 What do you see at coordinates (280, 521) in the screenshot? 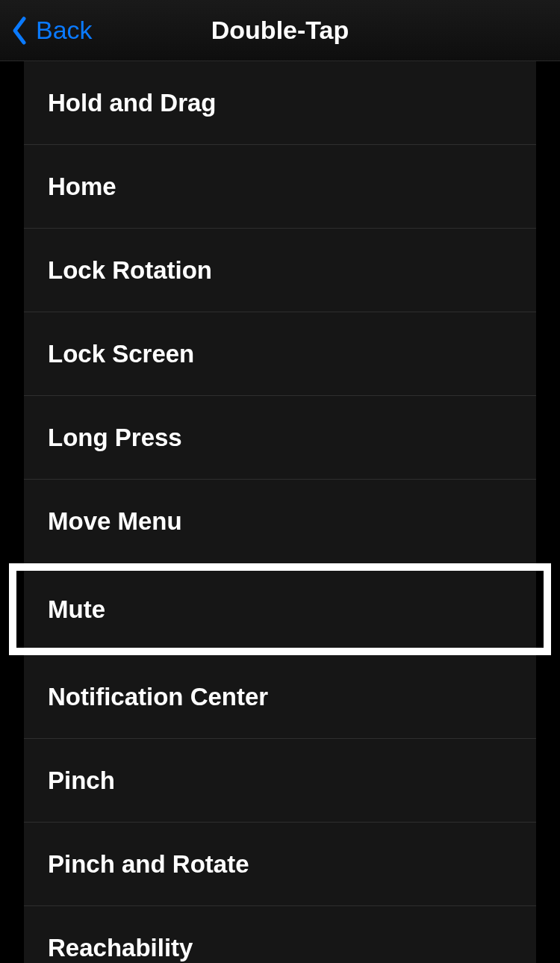
I see `option-move-menu: Move Menu` at bounding box center [280, 521].